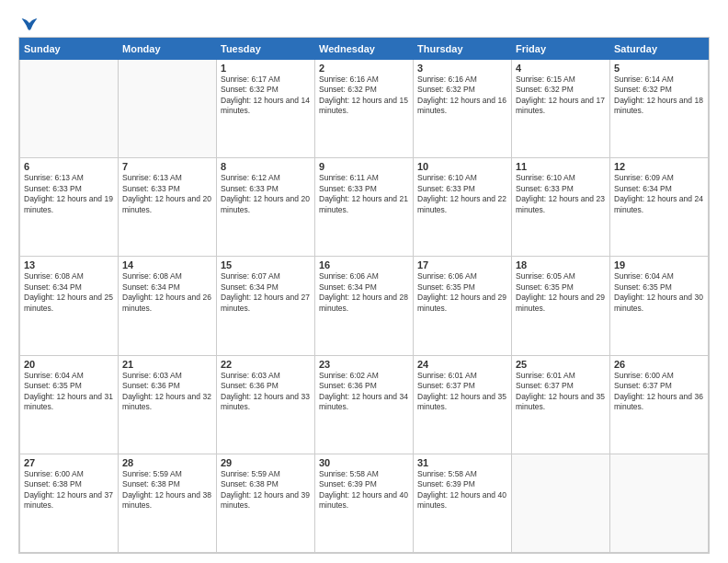 Image resolution: width=728 pixels, height=563 pixels. What do you see at coordinates (167, 265) in the screenshot?
I see `day-number: 14` at bounding box center [167, 265].